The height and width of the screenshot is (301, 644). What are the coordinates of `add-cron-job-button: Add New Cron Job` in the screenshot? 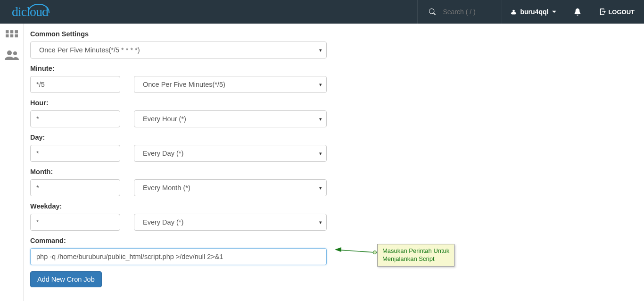 It's located at (66, 279).